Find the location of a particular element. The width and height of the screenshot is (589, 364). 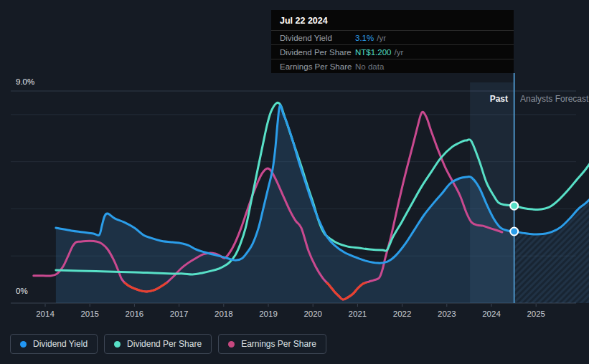

analysts-forecast-region-label: Analysts Forecast is located at coordinates (555, 99).